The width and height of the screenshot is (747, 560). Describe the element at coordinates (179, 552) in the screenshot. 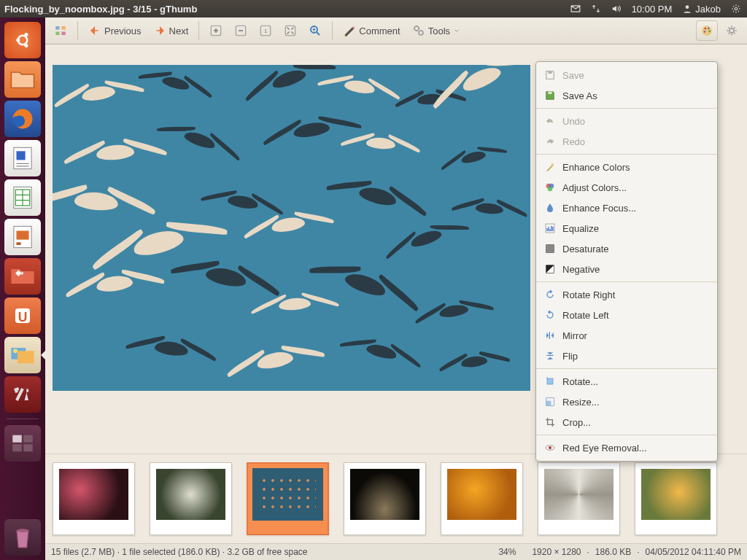

I see `status-left: 15 files (2.7 MB) · 1 file selected (186…` at that location.